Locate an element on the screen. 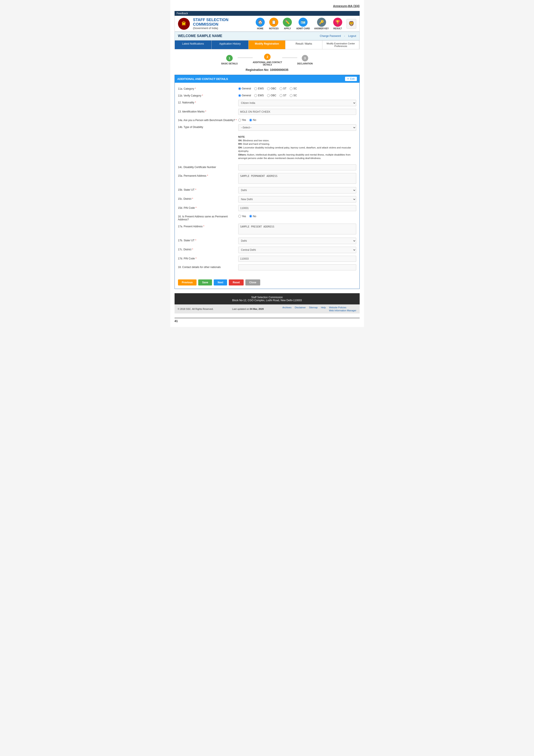  label-13: 13. Identification Marks * is located at coordinates (208, 111).